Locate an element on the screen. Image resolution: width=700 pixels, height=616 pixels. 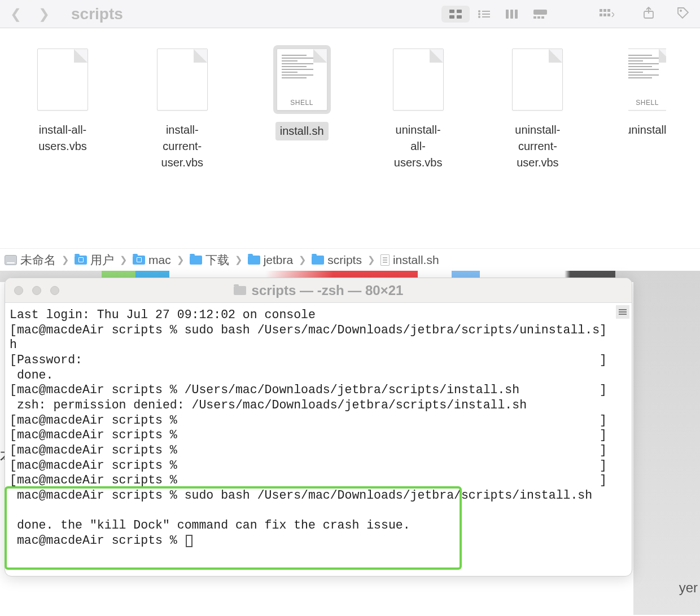
view-icon-button is located at coordinates (456, 14).